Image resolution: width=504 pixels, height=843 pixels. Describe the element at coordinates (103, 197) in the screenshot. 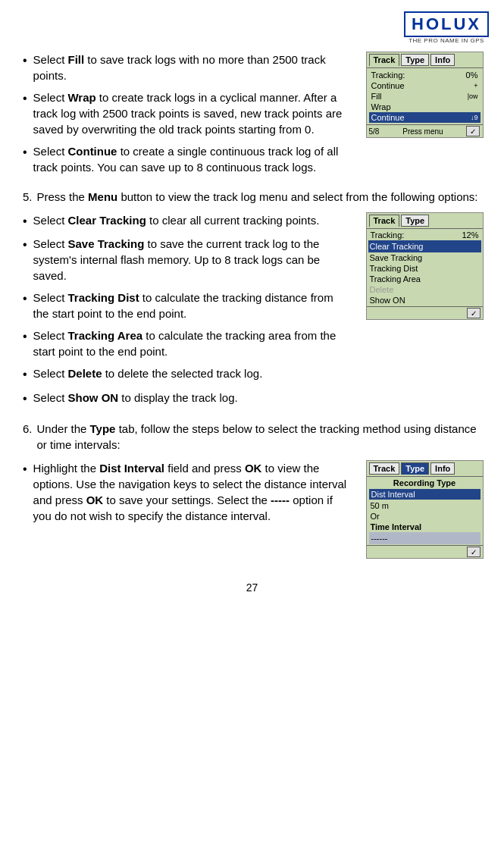

I see `menu-bold: Menu` at that location.